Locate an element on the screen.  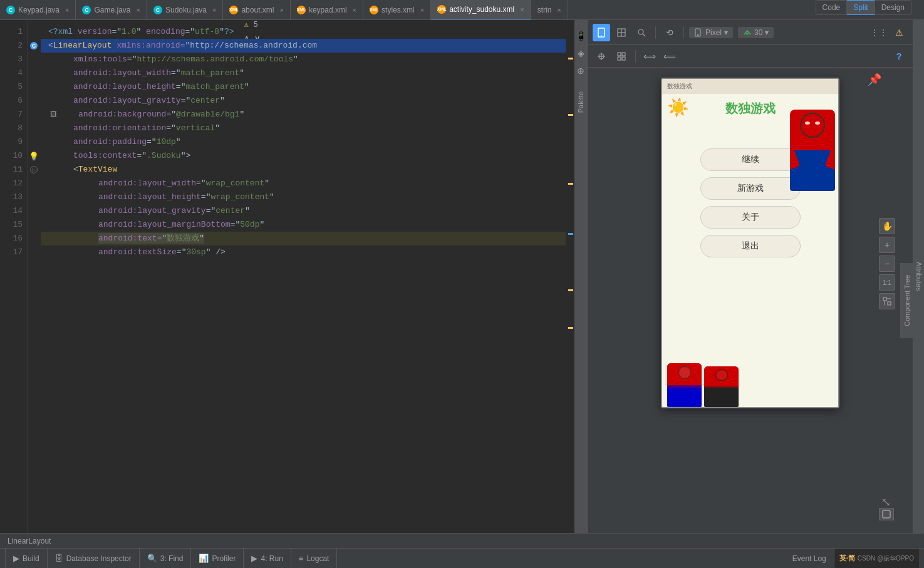
preview-content: ☀️ 数独游戏 is located at coordinates (750, 250).